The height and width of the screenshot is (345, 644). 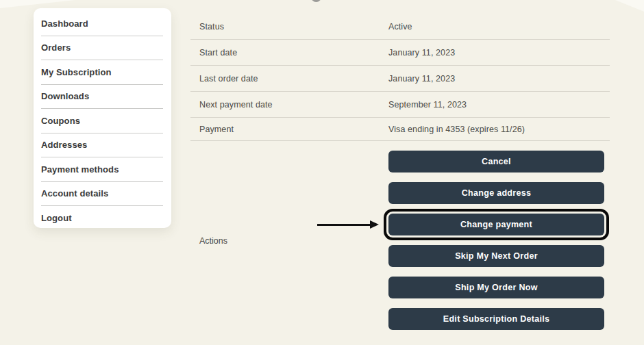 I want to click on skip-next-order-button: Skip My Next Order, so click(x=496, y=256).